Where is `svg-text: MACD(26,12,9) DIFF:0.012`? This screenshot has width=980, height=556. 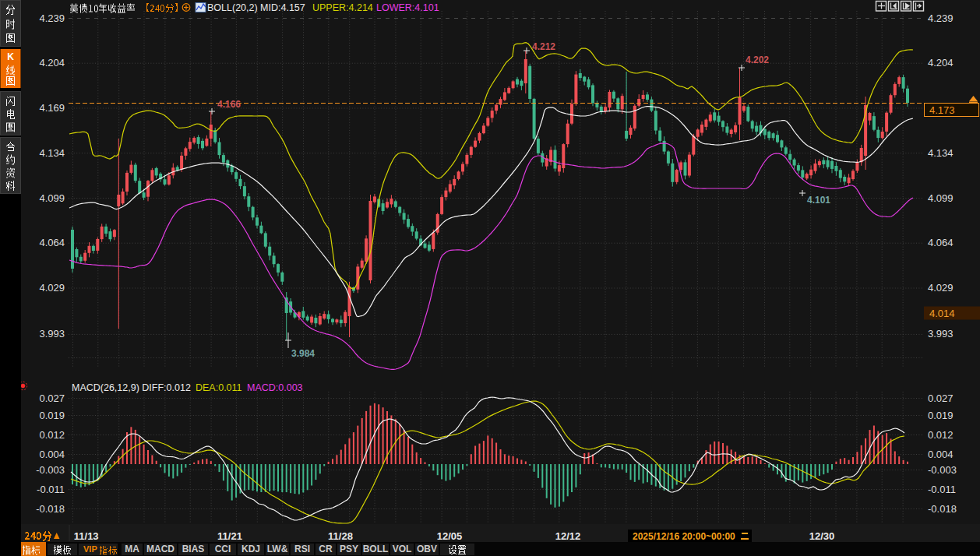 svg-text: MACD(26,12,9) DIFF:0.012 is located at coordinates (131, 388).